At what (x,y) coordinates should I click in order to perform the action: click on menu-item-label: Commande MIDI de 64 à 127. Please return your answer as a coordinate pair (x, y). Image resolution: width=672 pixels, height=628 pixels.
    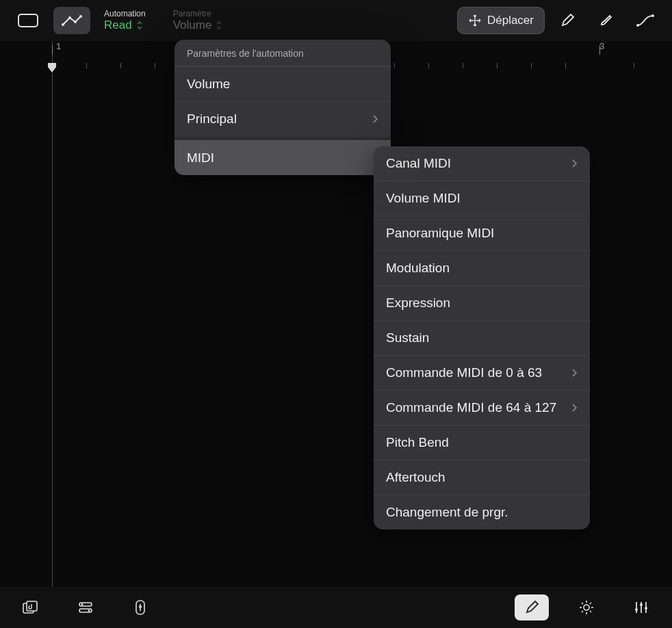
    Looking at the image, I should click on (471, 408).